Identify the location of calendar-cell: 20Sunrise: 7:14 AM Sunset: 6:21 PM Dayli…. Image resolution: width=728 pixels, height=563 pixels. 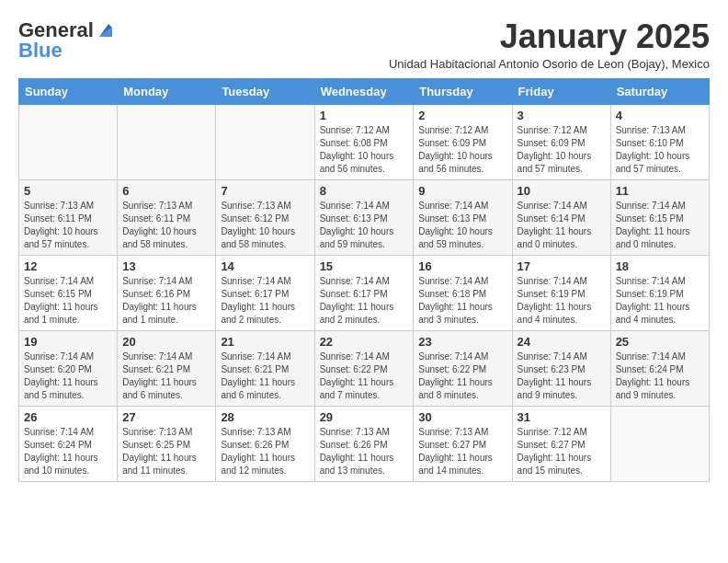
(167, 368).